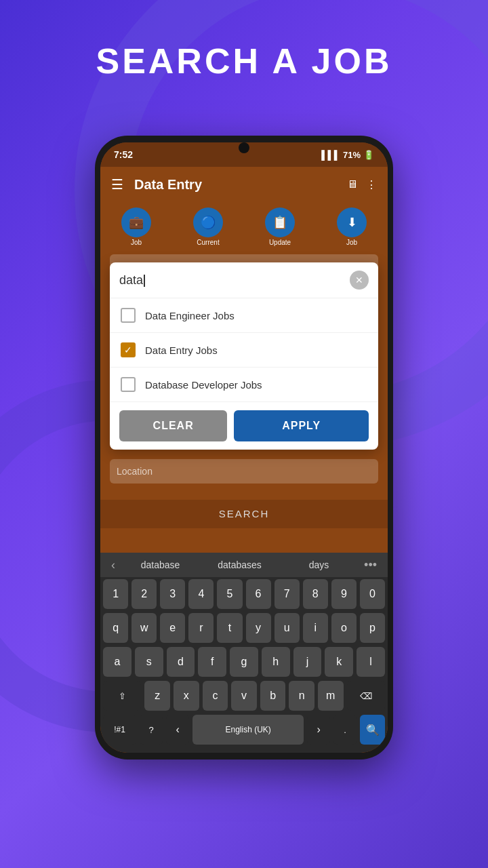 The height and width of the screenshot is (868, 488). I want to click on checkbox-label-data-engineer: Data Engineer Jobs, so click(190, 316).